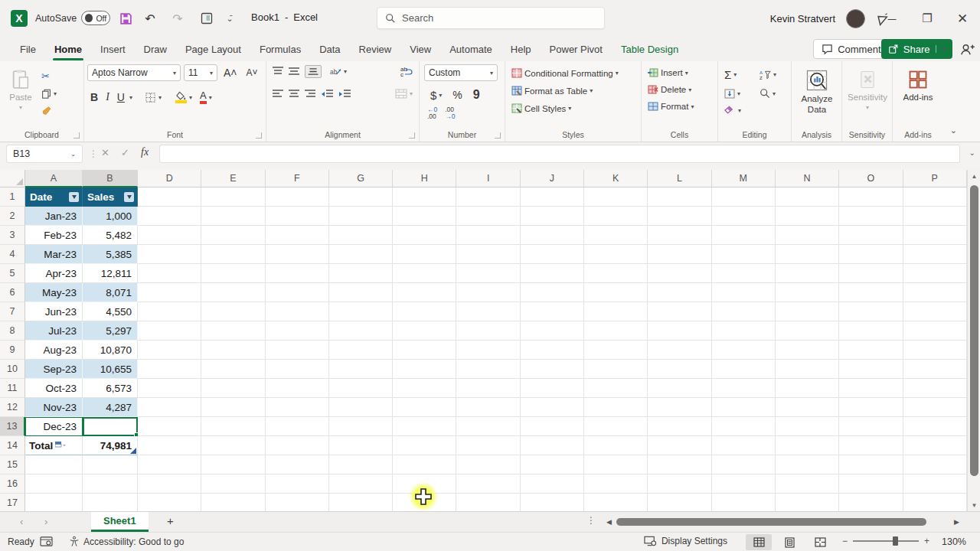  Describe the element at coordinates (744, 427) in the screenshot. I see `cell-M13` at that location.